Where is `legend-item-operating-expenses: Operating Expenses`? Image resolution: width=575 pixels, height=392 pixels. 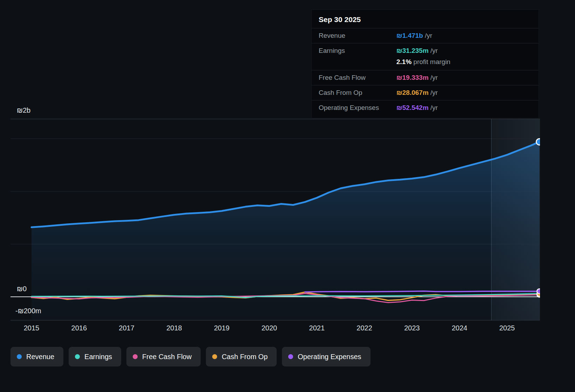 legend-item-operating-expenses: Operating Expenses is located at coordinates (326, 357).